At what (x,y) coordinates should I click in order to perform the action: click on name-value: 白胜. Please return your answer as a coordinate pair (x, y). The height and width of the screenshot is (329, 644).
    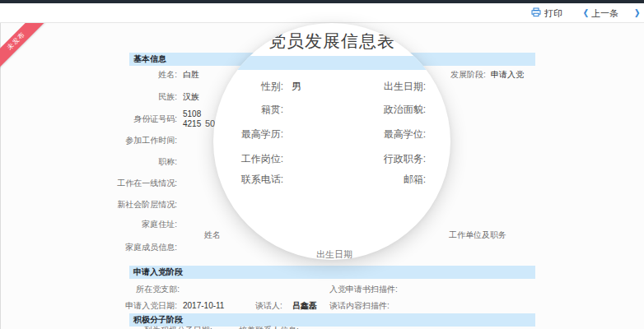
    Looking at the image, I should click on (191, 75).